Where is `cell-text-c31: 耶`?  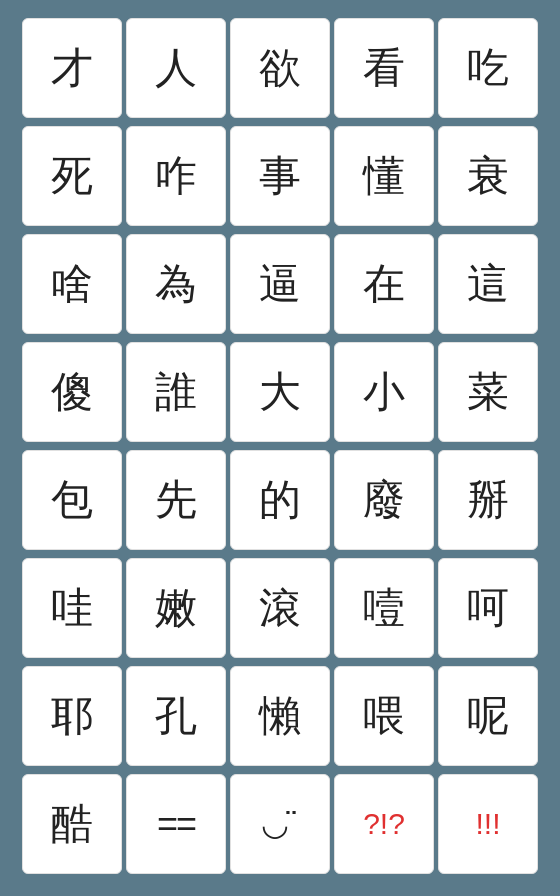 cell-text-c31: 耶 is located at coordinates (72, 716).